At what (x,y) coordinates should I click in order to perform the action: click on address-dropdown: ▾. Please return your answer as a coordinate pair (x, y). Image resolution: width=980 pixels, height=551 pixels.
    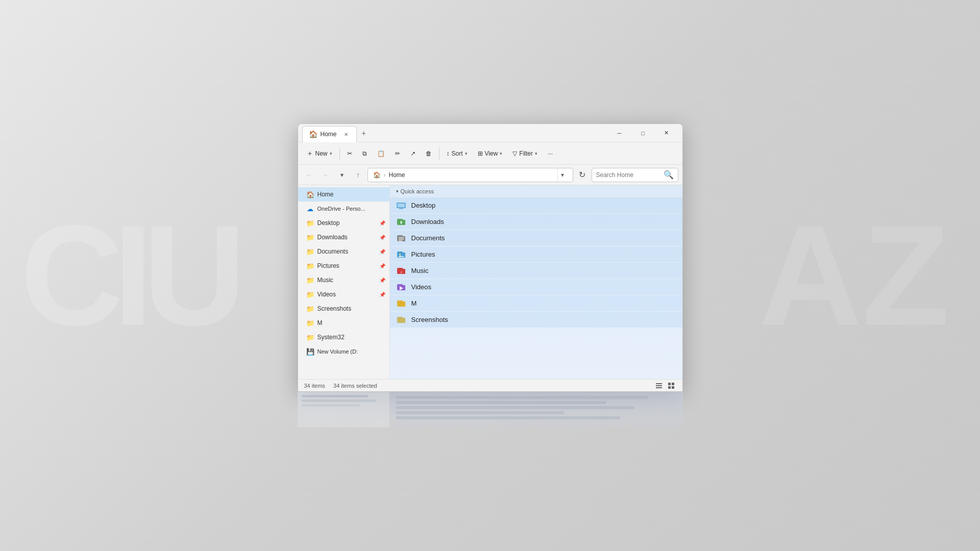
    Looking at the image, I should click on (562, 175).